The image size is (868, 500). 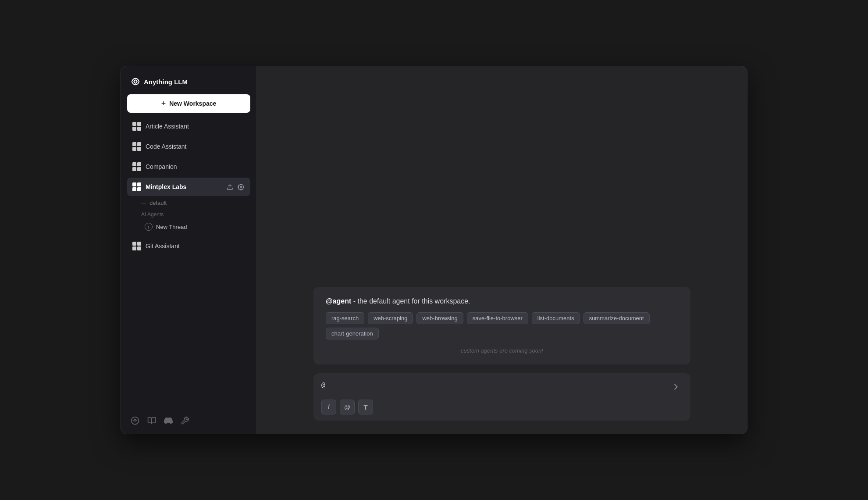 What do you see at coordinates (189, 84) in the screenshot?
I see `logo-row: Anything LLM` at bounding box center [189, 84].